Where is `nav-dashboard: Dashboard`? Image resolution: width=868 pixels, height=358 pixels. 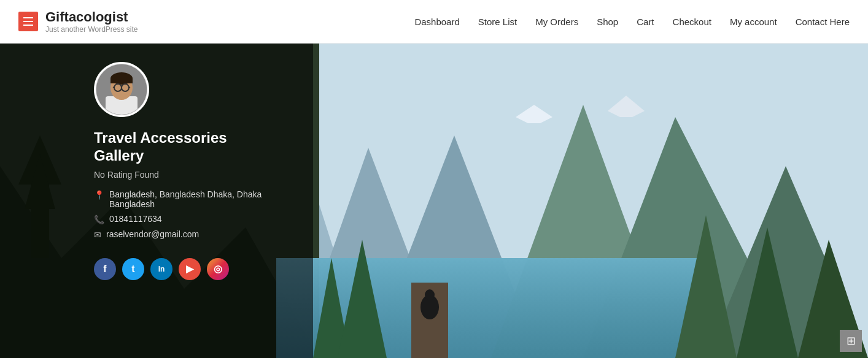
nav-dashboard: Dashboard is located at coordinates (437, 22).